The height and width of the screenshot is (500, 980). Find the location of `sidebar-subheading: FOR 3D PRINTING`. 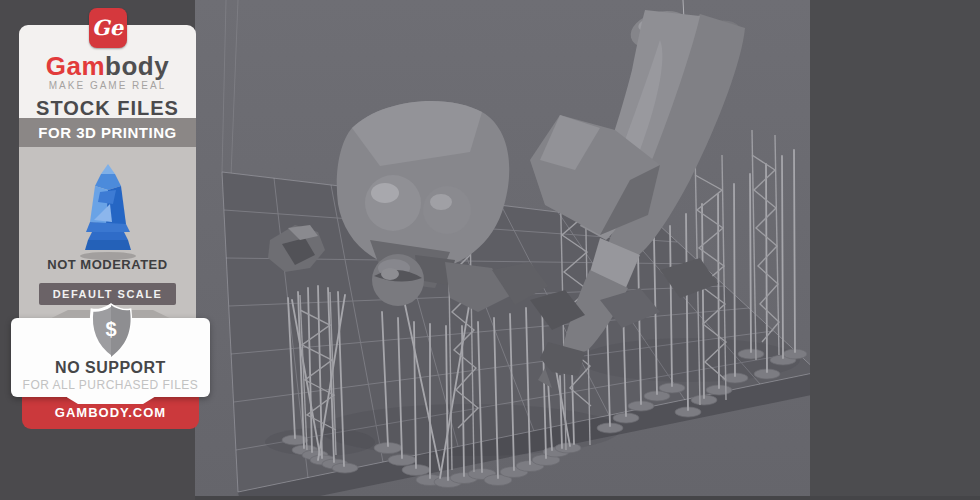

sidebar-subheading: FOR 3D PRINTING is located at coordinates (108, 132).